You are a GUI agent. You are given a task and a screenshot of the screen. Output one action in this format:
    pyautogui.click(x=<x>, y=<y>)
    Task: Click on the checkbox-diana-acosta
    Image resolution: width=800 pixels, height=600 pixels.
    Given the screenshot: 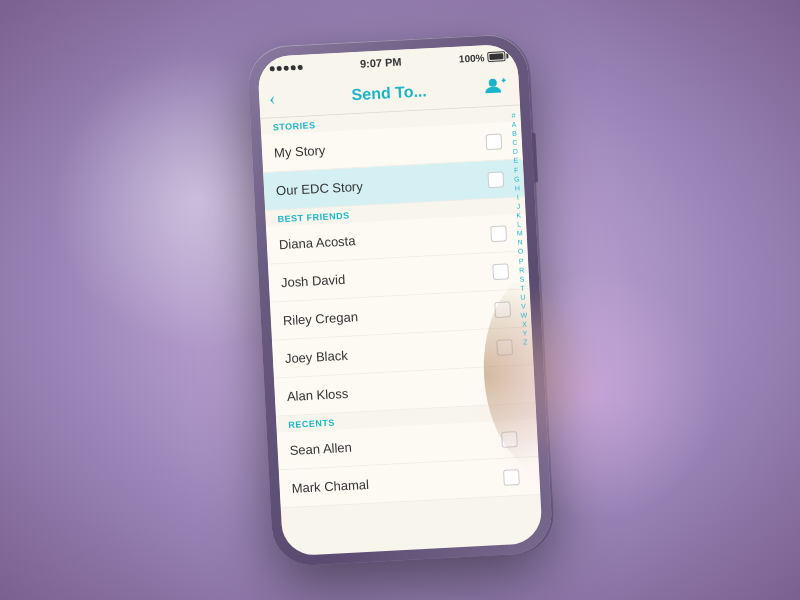 What is the action you would take?
    pyautogui.click(x=498, y=234)
    